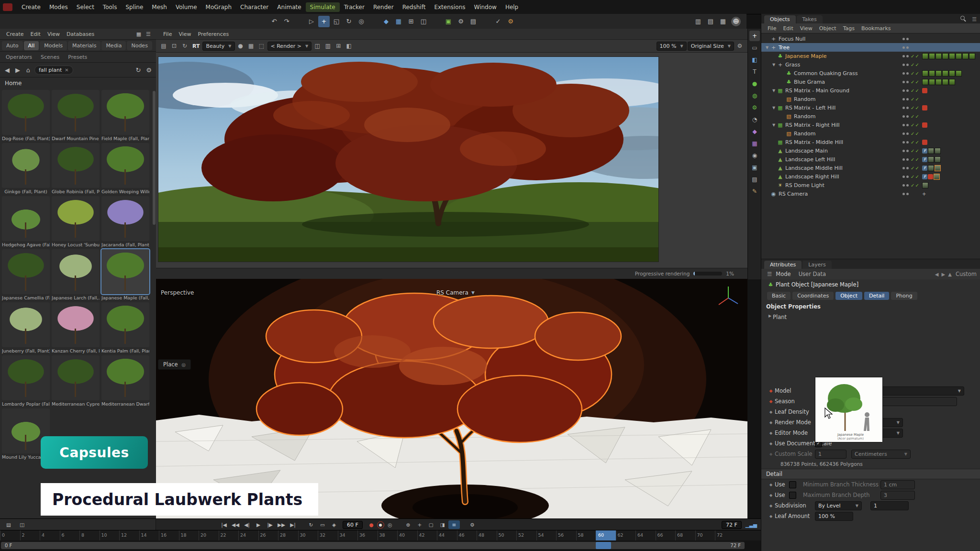 The image size is (980, 551). What do you see at coordinates (904, 296) in the screenshot?
I see `tab-phong: Phong` at bounding box center [904, 296].